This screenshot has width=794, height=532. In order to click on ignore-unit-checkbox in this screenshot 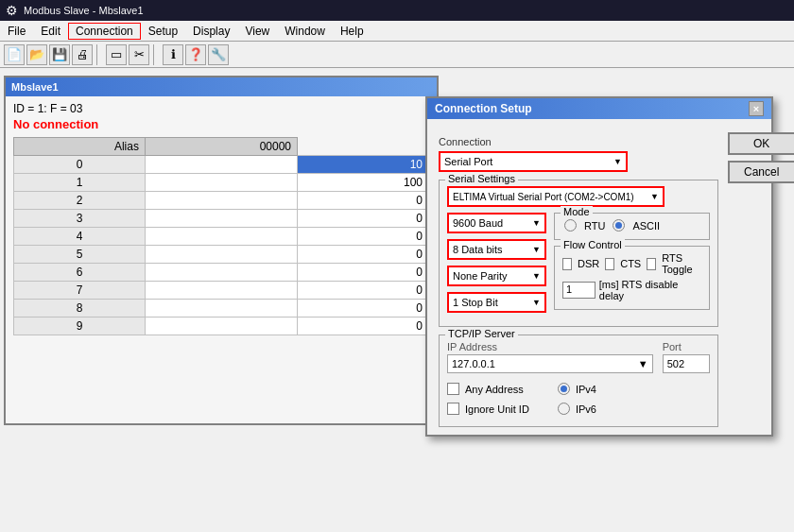, I will do `click(454, 408)`.